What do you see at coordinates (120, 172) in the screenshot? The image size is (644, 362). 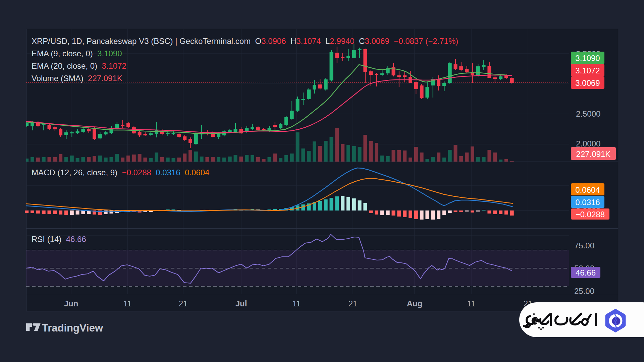 I see `svg-text:MACD (12, 26, close, 9) −0.02: MACD (12, 26, close, 9) −0.0288 0.0316 0…` at bounding box center [120, 172].